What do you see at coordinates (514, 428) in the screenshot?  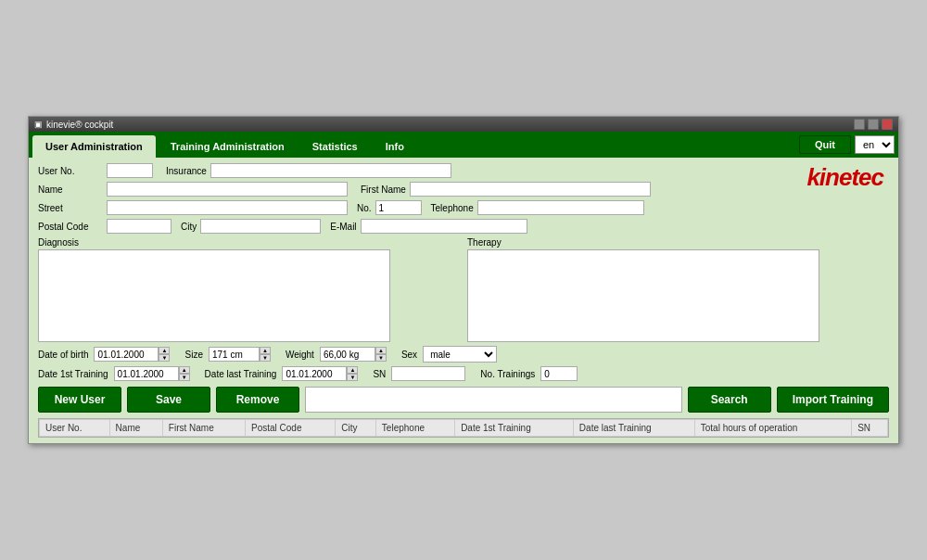 I see `col-date-1st: Date 1st Training` at bounding box center [514, 428].